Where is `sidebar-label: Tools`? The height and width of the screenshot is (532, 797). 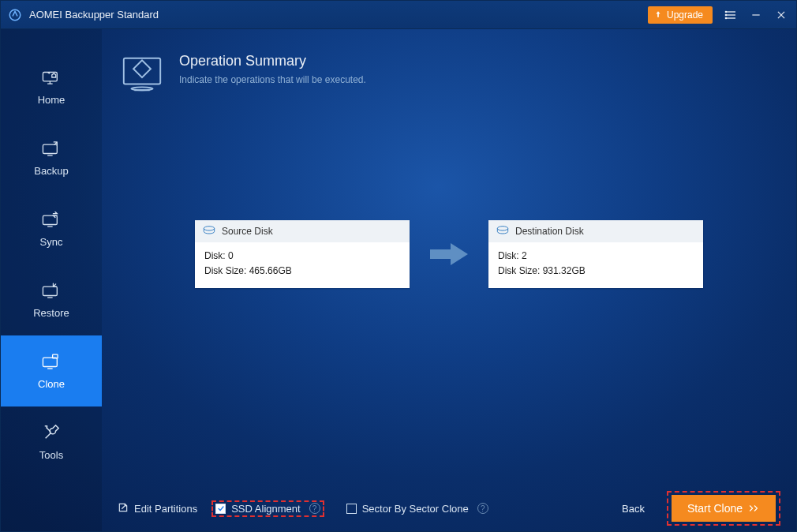
sidebar-label: Tools is located at coordinates (51, 455).